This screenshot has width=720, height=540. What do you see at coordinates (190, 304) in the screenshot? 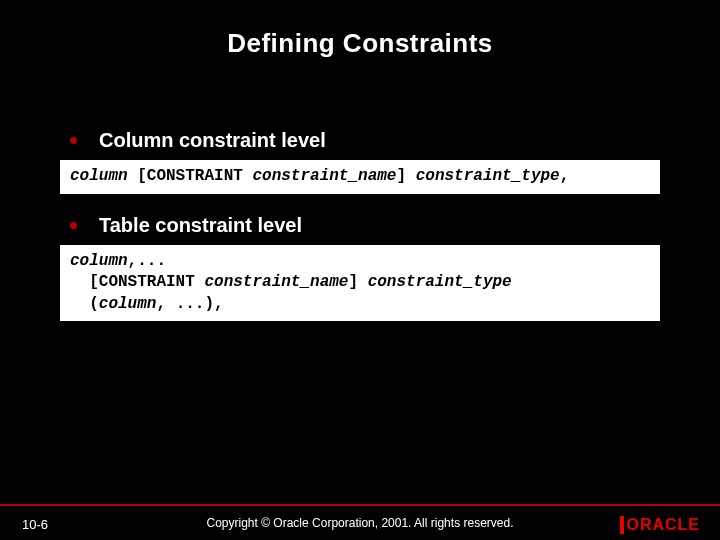
I see `code-token: , ...),` at bounding box center [190, 304].